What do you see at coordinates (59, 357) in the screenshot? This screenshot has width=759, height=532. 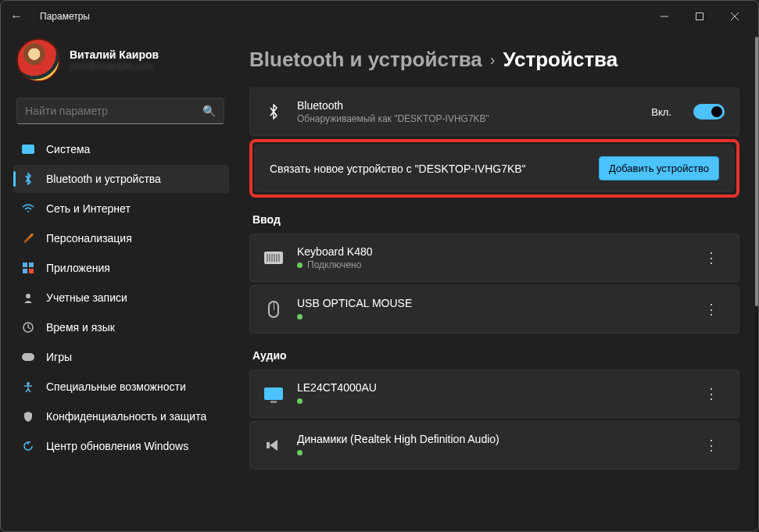 I see `sidebar-item-label: Игры` at bounding box center [59, 357].